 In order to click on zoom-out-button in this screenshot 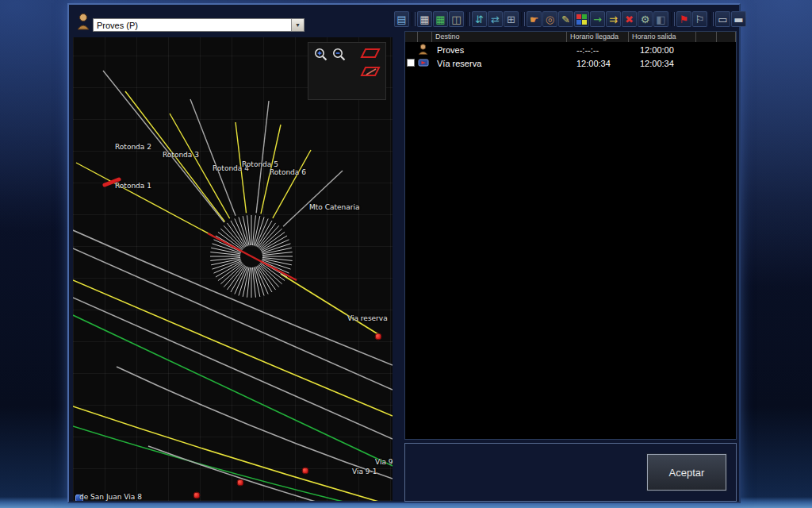, I will do `click(339, 54)`.